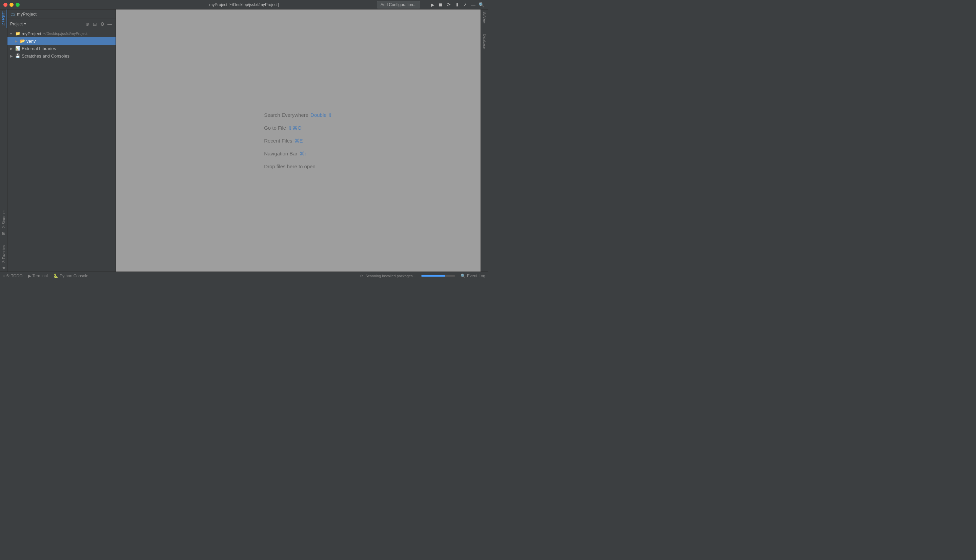 The image size is (976, 560). Describe the element at coordinates (298, 141) in the screenshot. I see `welcome-content: Search Everywhere Double ⇧ Go to File ⇧⌘…` at that location.